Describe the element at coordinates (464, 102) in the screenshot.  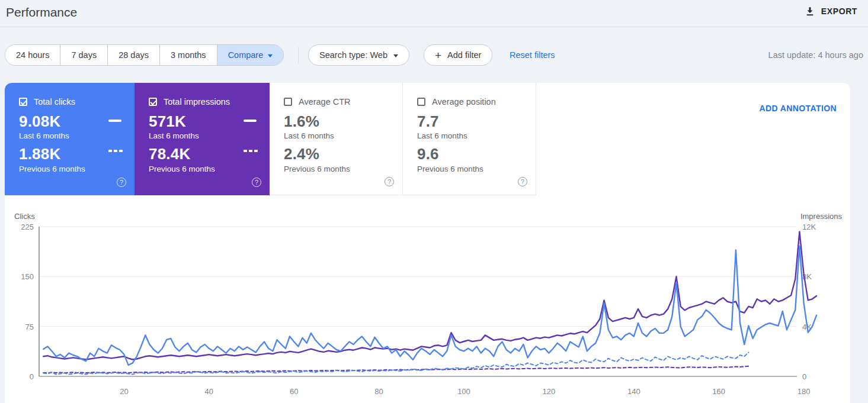
I see `metric-label: Average position` at that location.